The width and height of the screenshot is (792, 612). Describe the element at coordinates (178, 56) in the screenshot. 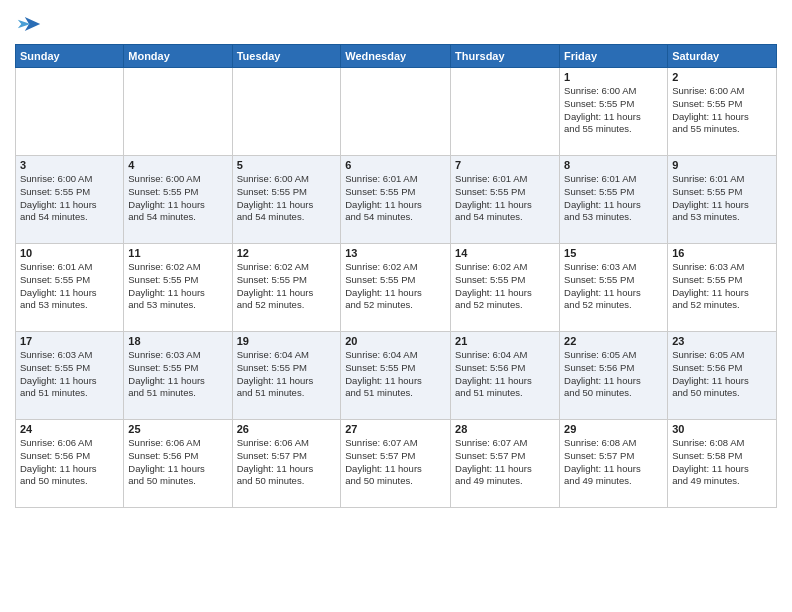

I see `weekday-header-monday: Monday` at that location.